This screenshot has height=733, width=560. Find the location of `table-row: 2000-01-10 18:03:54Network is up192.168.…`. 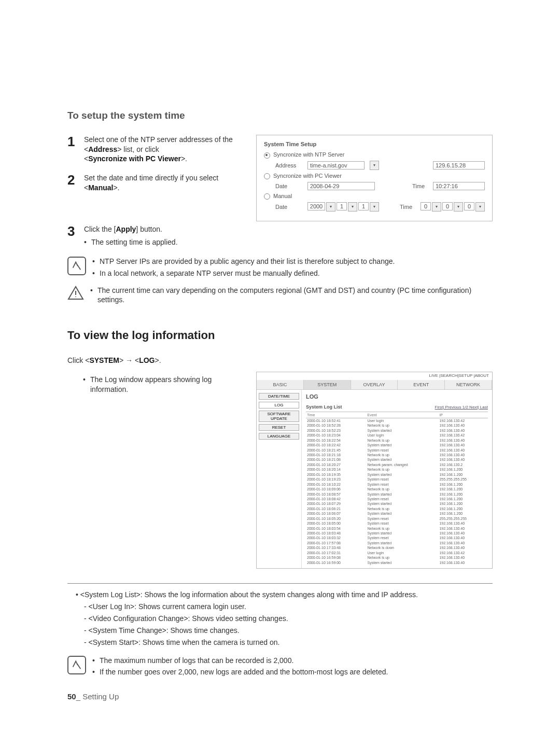

table-row: 2000-01-10 18:03:54Network is up192.168.… is located at coordinates (397, 529).